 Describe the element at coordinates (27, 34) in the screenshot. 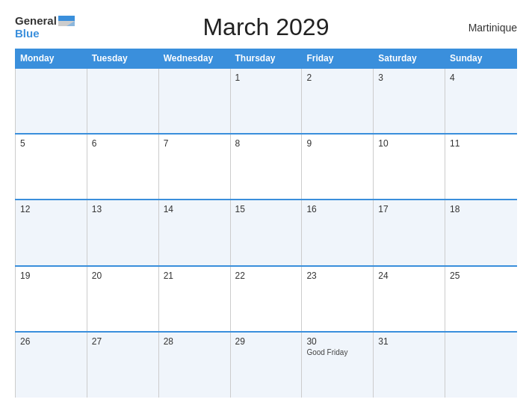

I see `logo-blue-text: Blue` at that location.